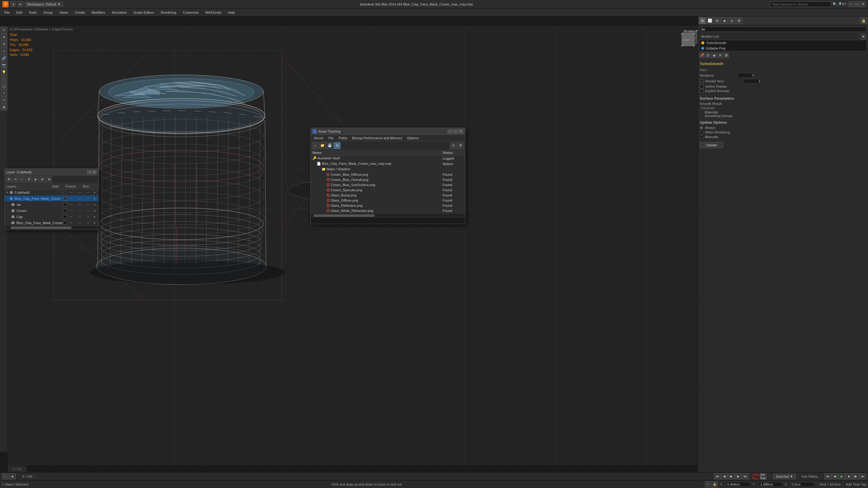 The width and height of the screenshot is (868, 488). Describe the element at coordinates (849, 477) in the screenshot. I see `rp-stop-btn: ■` at that location.